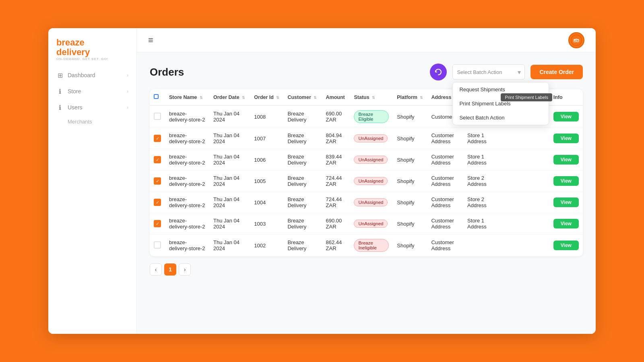 This screenshot has height=362, width=644. Describe the element at coordinates (81, 75) in the screenshot. I see `sidebar-item-label: Dashboard` at that location.